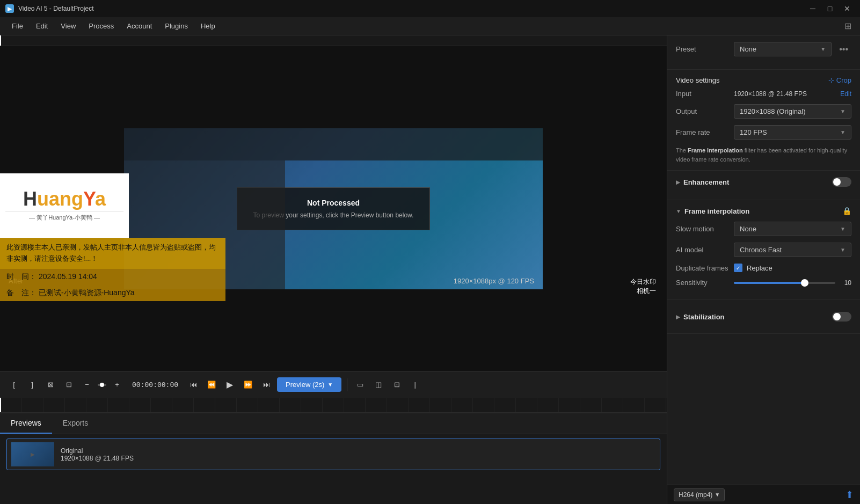 The height and width of the screenshot is (504, 860). I want to click on frame-rate-dropdown: 120 FPS ▼, so click(792, 132).